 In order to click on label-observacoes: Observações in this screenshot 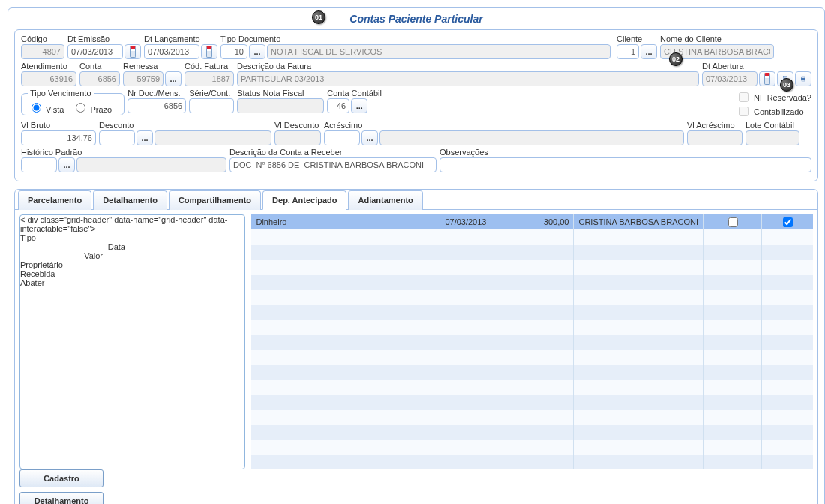, I will do `click(626, 152)`.